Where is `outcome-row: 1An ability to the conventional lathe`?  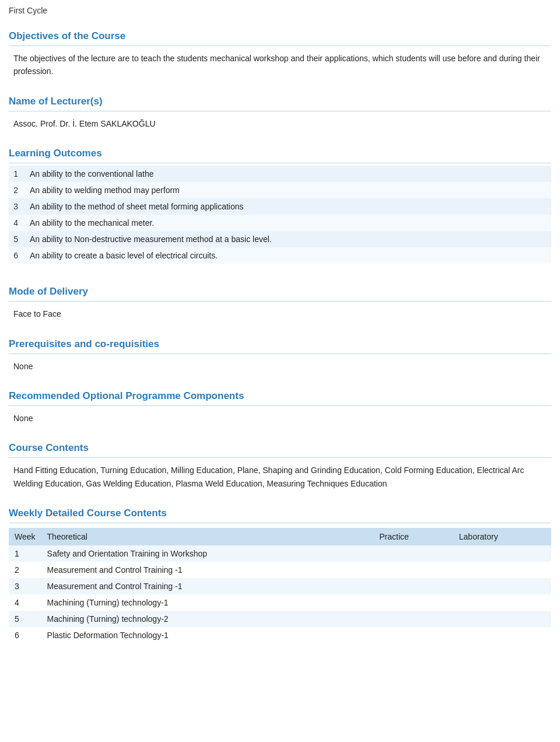 outcome-row: 1An ability to the conventional lathe is located at coordinates (280, 174).